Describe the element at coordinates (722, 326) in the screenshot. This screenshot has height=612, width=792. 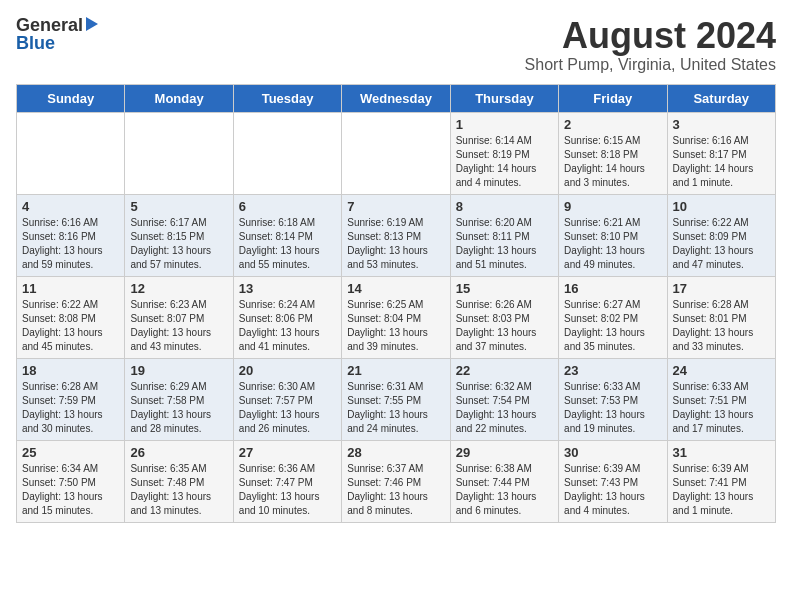
I see `day-info: Sunrise: 6:28 AM Sunset: 8:01 PM Dayligh…` at that location.